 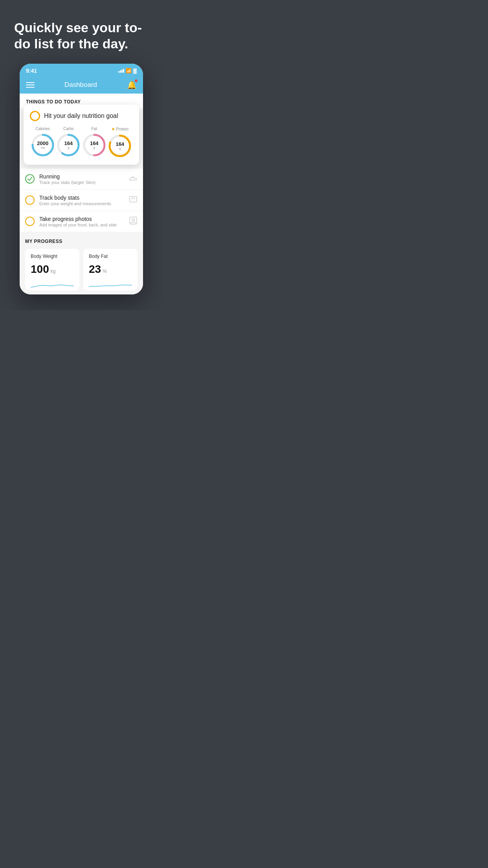 What do you see at coordinates (120, 129) in the screenshot?
I see `protein-label: ★ Protein` at bounding box center [120, 129].